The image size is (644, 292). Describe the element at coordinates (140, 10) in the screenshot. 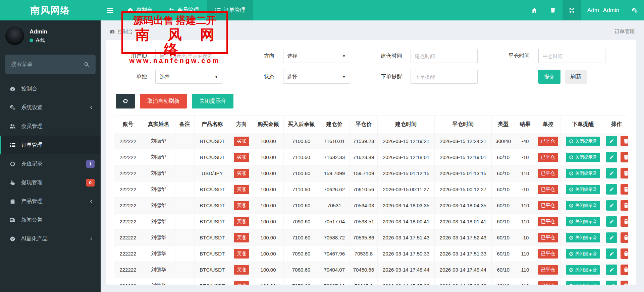

I see `nav-item-控制台: 控制台` at that location.